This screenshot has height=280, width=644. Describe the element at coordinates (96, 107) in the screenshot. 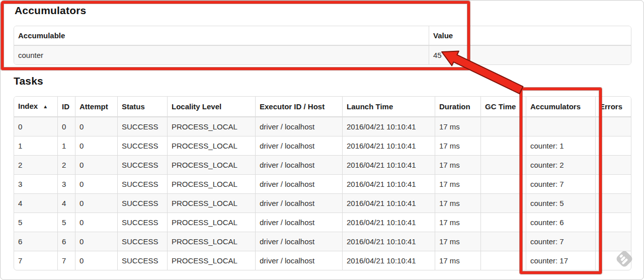

I see `column-header-attempt: Attempt` at that location.